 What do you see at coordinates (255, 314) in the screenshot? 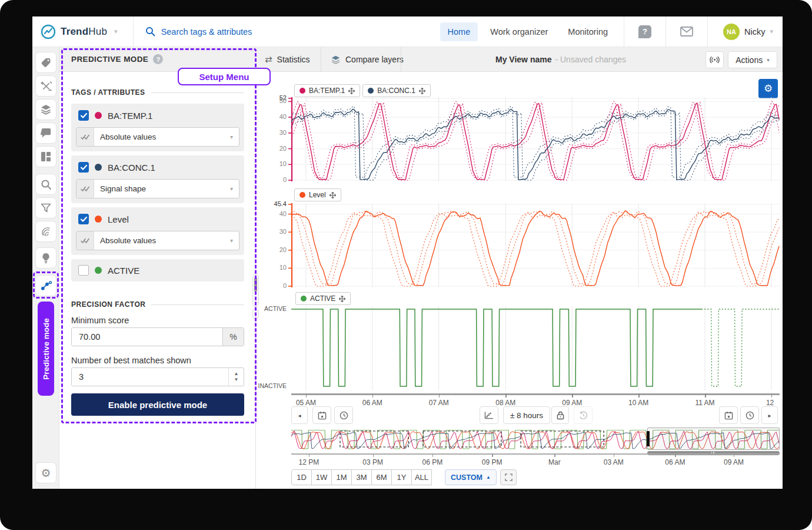
I see `panel-collapse-handle: ✕` at bounding box center [255, 314].